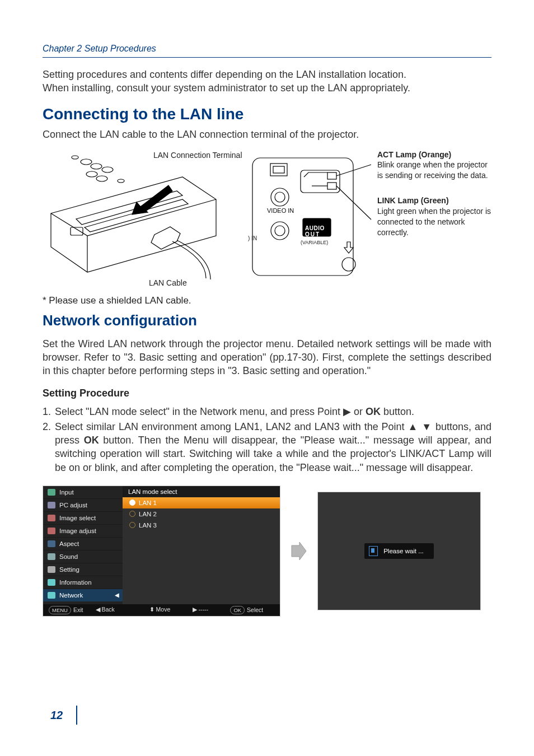  What do you see at coordinates (51, 518) in the screenshot?
I see `image-select-icon` at bounding box center [51, 518].